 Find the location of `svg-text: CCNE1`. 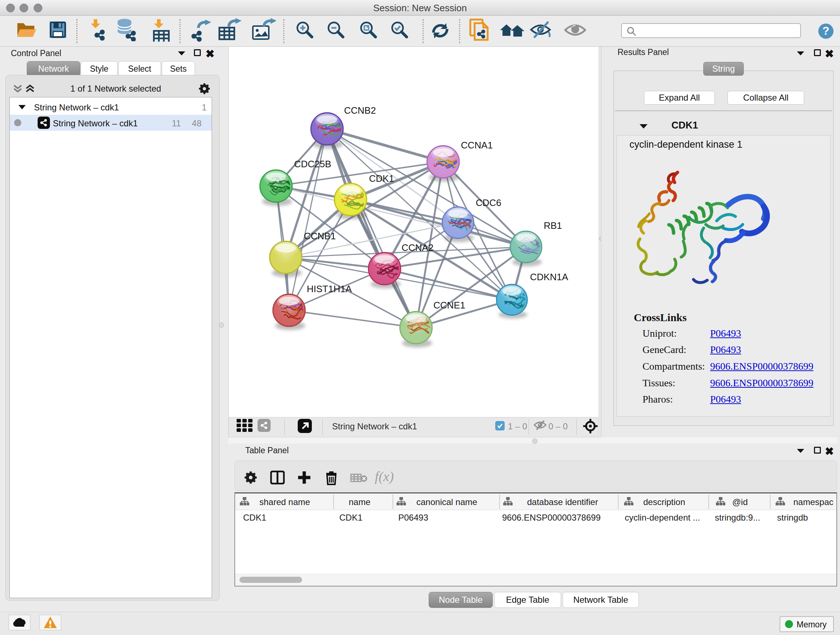

svg-text: CCNE1 is located at coordinates (449, 305).